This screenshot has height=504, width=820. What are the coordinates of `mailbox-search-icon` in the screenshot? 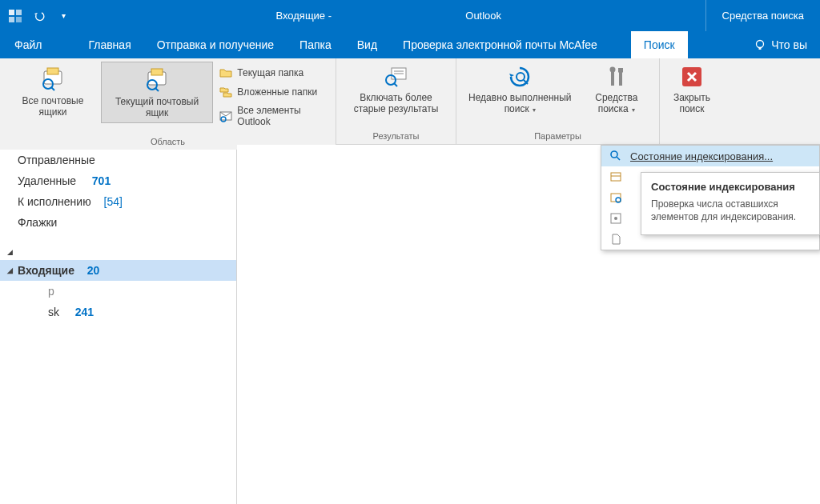 It's located at (53, 78).